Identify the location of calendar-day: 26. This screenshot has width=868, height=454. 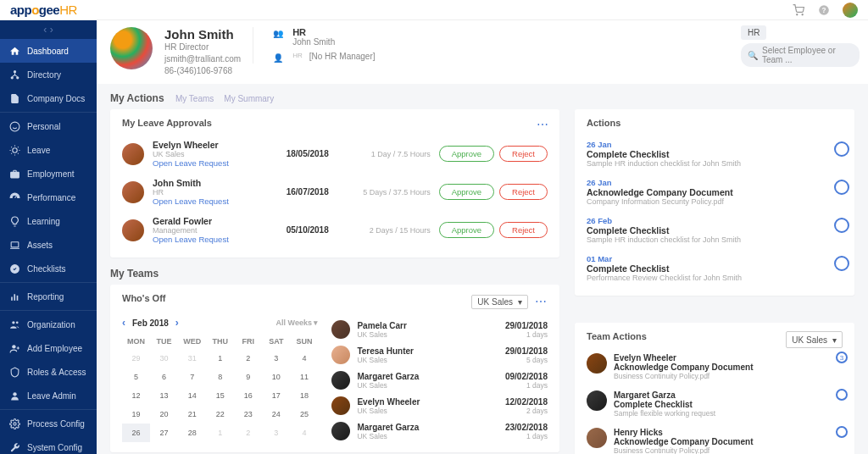
(136, 433).